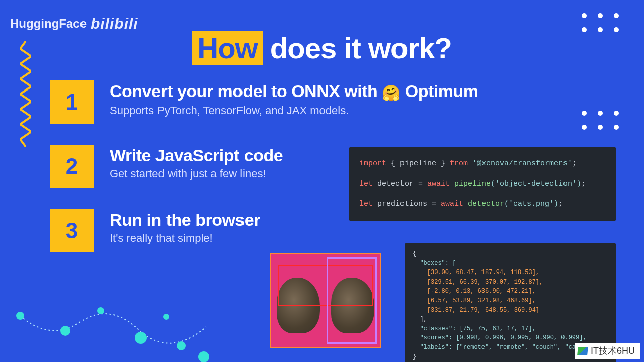 Image resolution: width=644 pixels, height=362 pixels. I want to click on step-title: Run in the browser, so click(185, 220).